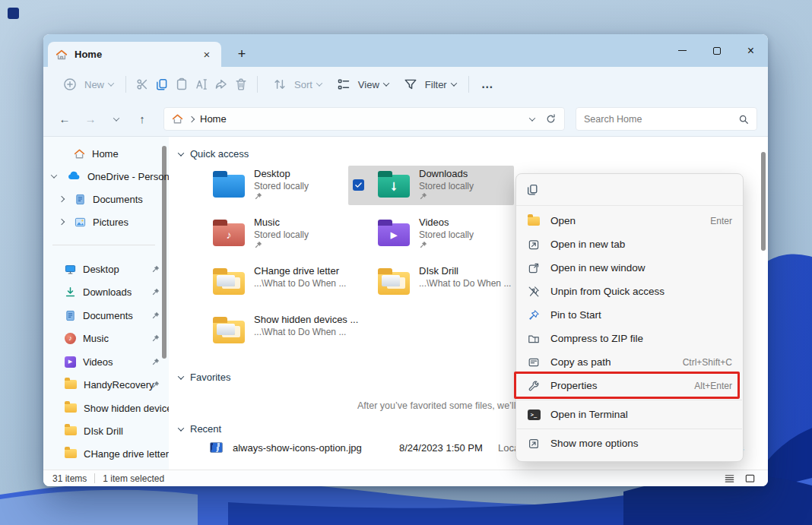  I want to click on breadcrumb-item-home: Home, so click(213, 119).